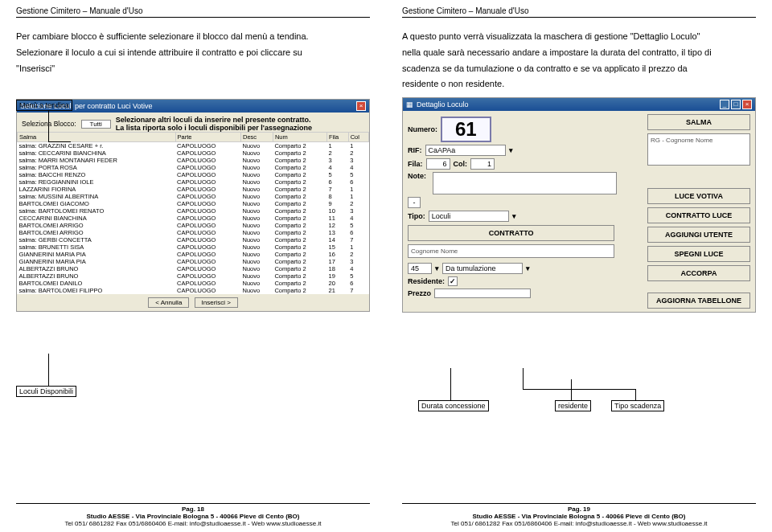  What do you see at coordinates (96, 291) in the screenshot?
I see `table-cell: salma: BARTOLOMEI FILIPPO` at bounding box center [96, 291].